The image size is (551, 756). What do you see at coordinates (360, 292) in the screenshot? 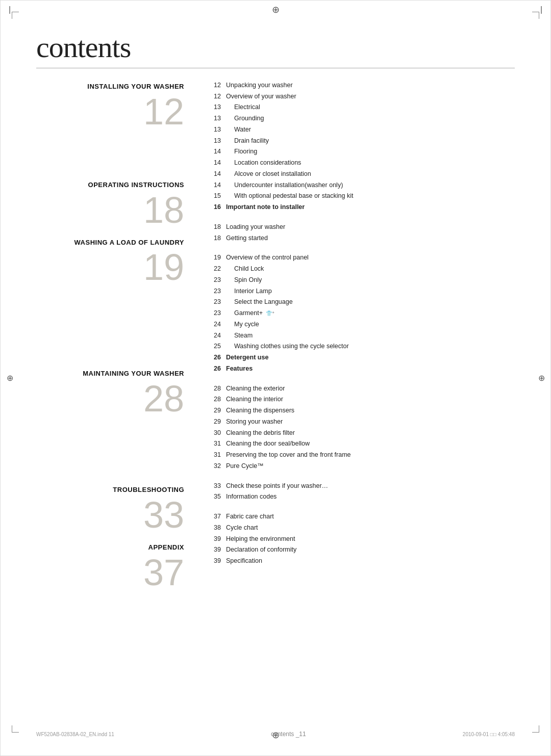
I see `toc-entry: 23 Interior Lamp` at bounding box center [360, 292].